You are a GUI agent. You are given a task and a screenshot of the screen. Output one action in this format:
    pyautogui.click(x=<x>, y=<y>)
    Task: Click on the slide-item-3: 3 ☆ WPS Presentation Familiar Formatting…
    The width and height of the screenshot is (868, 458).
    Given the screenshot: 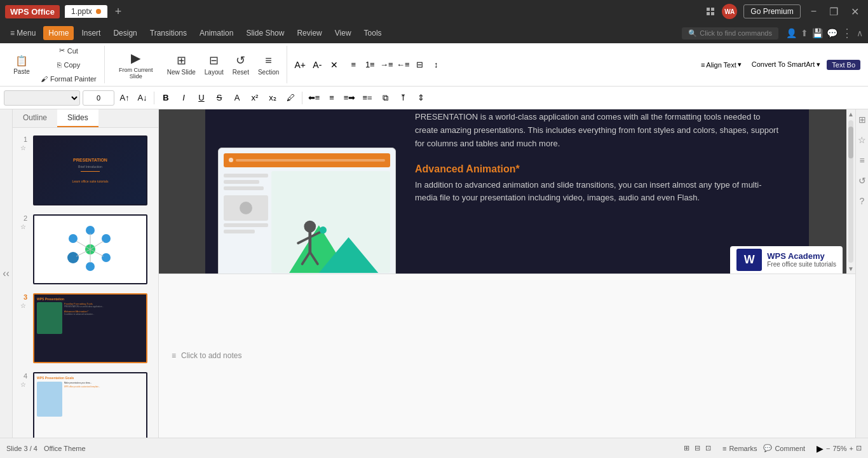 What is the action you would take?
    pyautogui.click(x=85, y=328)
    